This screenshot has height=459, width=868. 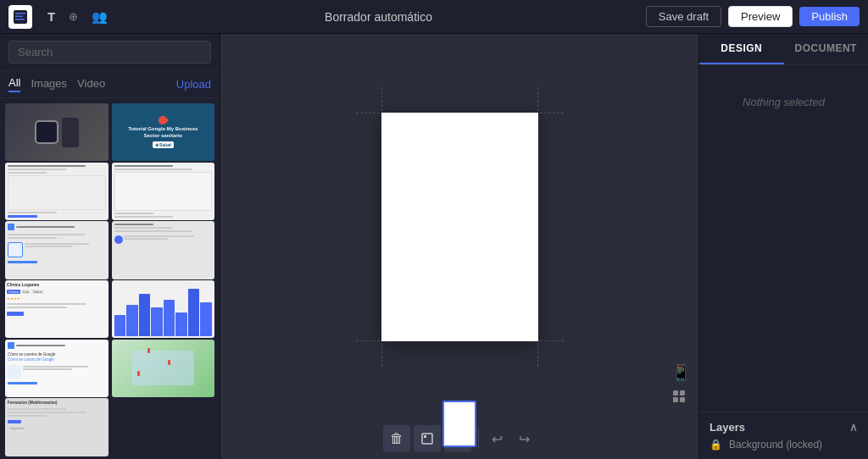 I want to click on frame-button, so click(x=427, y=439).